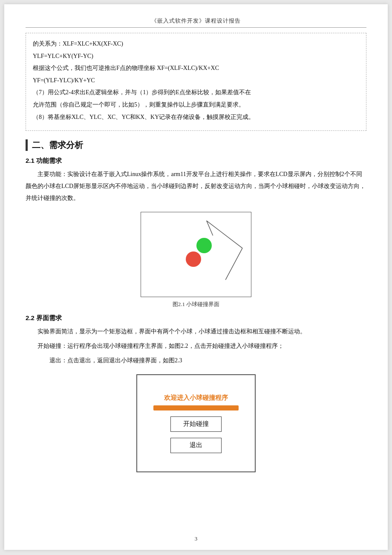  I want to click on sub22-title: 2.2 界面需求, so click(196, 318).